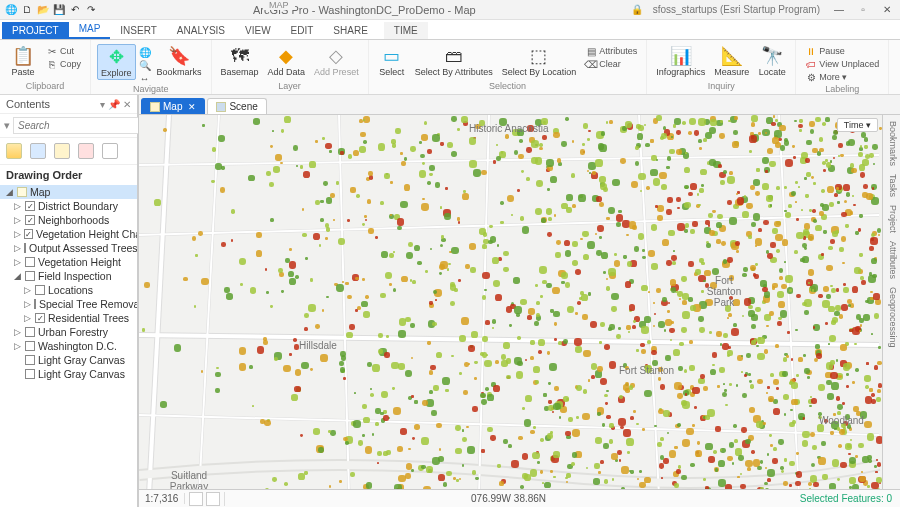 Image resolution: width=900 pixels, height=507 pixels. Describe the element at coordinates (68, 332) in the screenshot. I see `toc-layer-uf: ▷Urban Forestry` at that location.